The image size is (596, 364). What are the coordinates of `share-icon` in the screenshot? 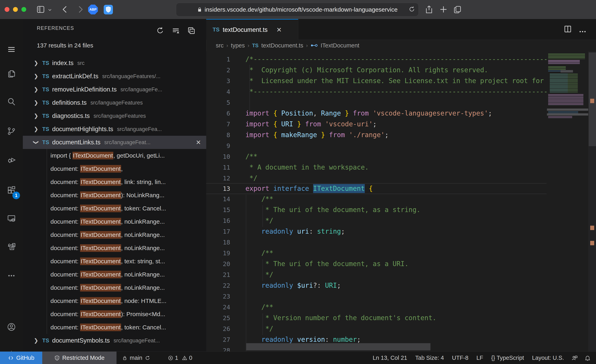 It's located at (429, 9).